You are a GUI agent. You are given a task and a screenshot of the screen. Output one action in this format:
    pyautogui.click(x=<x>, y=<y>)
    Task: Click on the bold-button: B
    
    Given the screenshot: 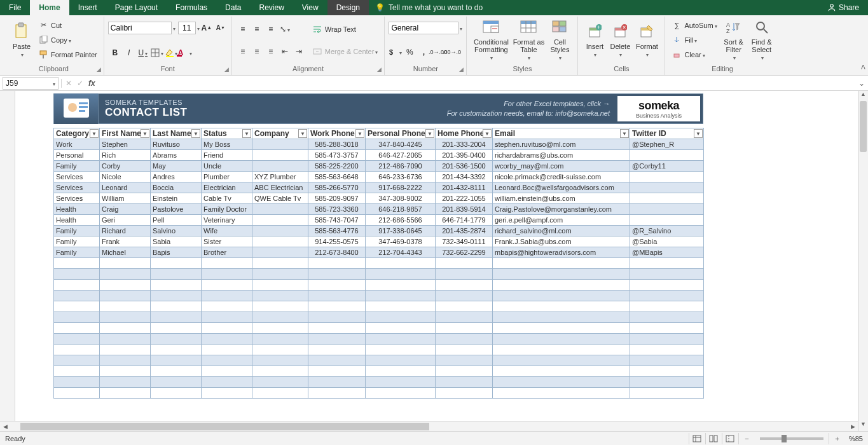 What is the action you would take?
    pyautogui.click(x=115, y=53)
    